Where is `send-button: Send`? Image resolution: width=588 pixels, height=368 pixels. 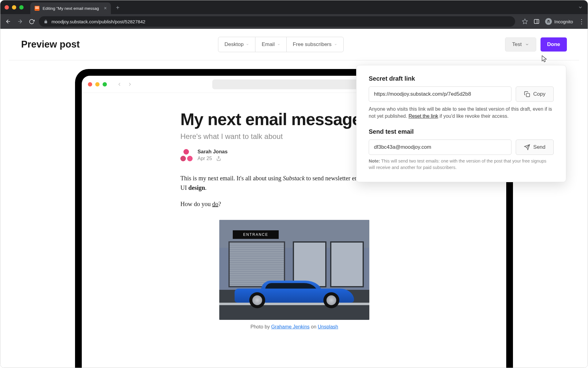 send-button: Send is located at coordinates (535, 147).